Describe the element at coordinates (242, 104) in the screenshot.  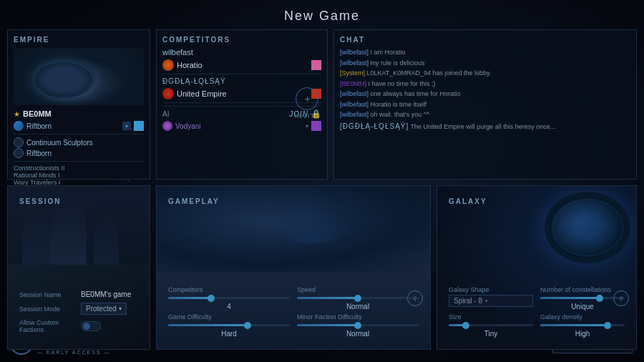
I see `competitors-panel: COMPETITORS wilbefast Horatio ÐGÐŁĄ-ŁQŁS…` at that location.